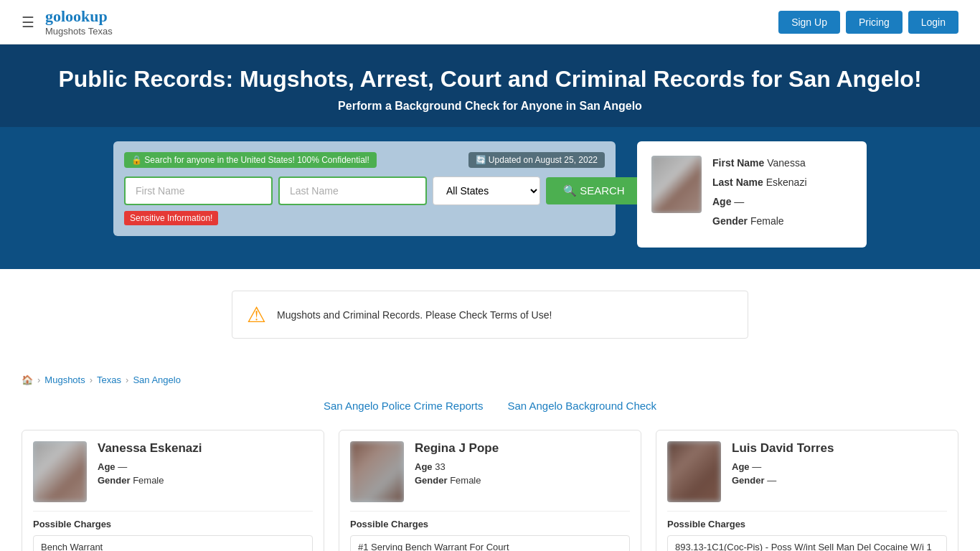 The width and height of the screenshot is (980, 551). What do you see at coordinates (783, 472) in the screenshot?
I see `card-details: Luis David Torres Age — Gender —` at bounding box center [783, 472].